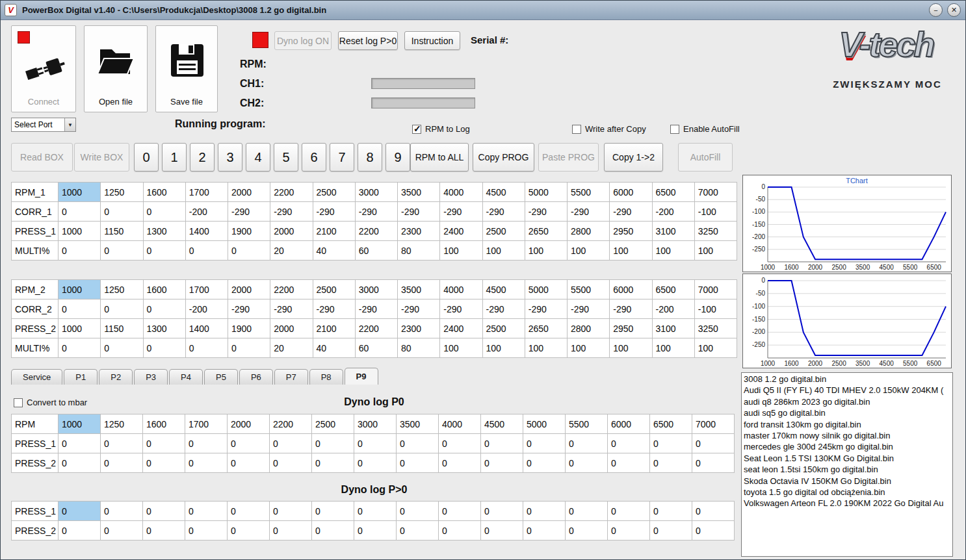 Image resolution: width=966 pixels, height=560 pixels. Describe the element at coordinates (847, 447) in the screenshot. I see `file-list-item: mercedes gle 300d 245km go digital.bin` at that location.